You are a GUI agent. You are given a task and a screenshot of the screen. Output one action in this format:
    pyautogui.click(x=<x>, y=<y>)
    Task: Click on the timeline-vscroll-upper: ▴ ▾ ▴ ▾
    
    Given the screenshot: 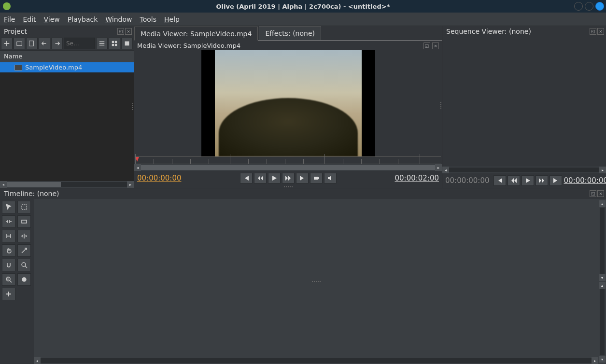 What is the action you would take?
    pyautogui.click(x=602, y=281)
    